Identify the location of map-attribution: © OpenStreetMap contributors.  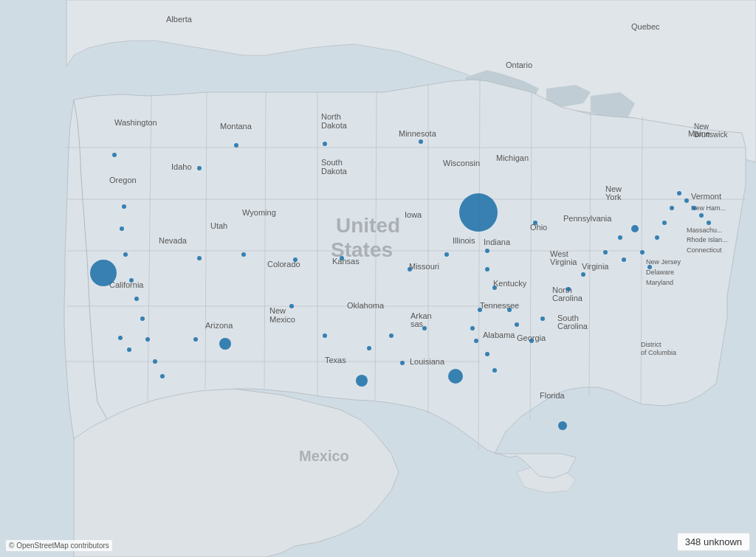
(59, 546).